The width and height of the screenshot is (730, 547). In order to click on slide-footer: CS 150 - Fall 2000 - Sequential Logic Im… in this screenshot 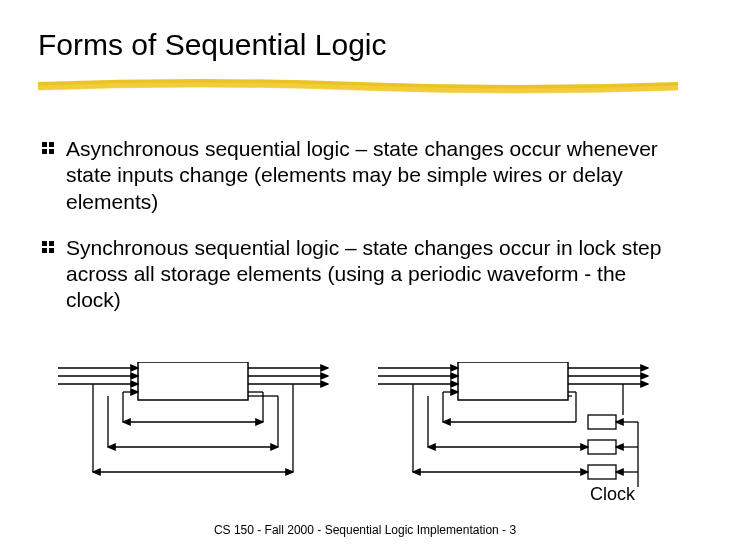, I will do `click(365, 530)`.